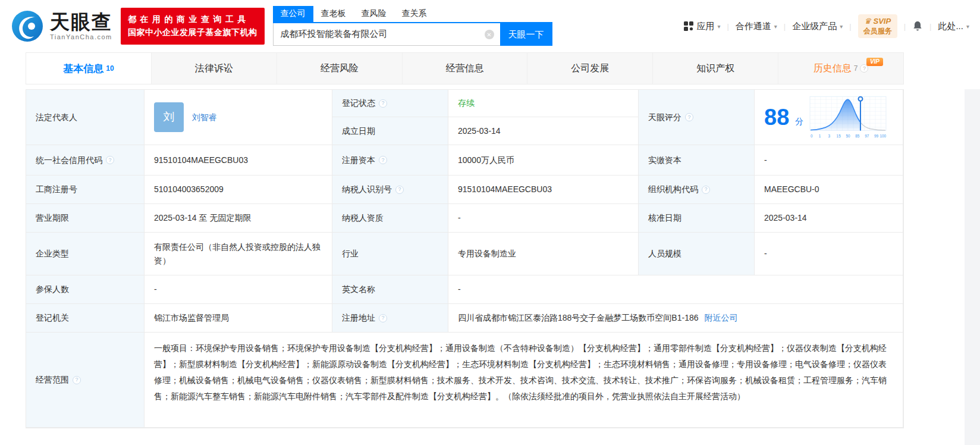 The height and width of the screenshot is (445, 980). What do you see at coordinates (83, 69) in the screenshot?
I see `tab-basic-info-label: 基本信息` at bounding box center [83, 69].